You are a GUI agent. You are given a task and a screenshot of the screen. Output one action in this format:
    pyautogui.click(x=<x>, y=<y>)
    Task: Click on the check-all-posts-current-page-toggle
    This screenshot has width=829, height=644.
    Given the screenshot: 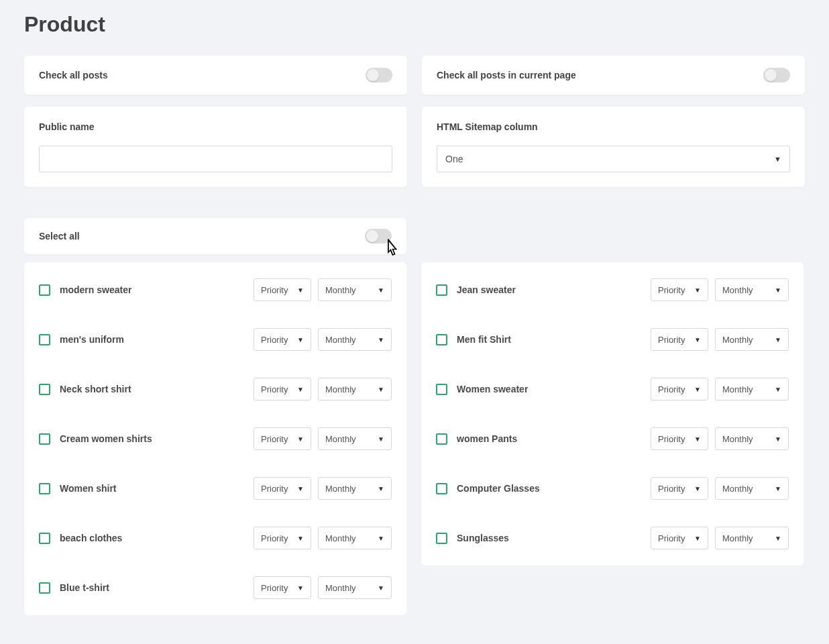 What is the action you would take?
    pyautogui.click(x=777, y=75)
    